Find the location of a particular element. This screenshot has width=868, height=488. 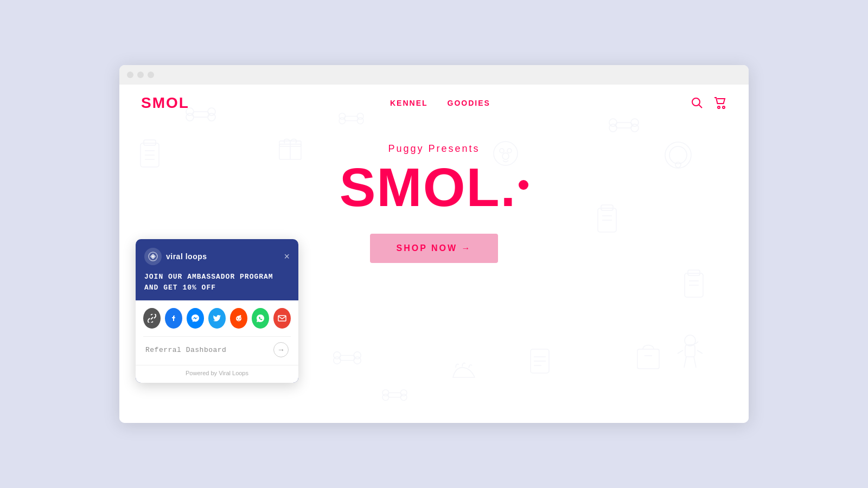

search-icon is located at coordinates (697, 103).